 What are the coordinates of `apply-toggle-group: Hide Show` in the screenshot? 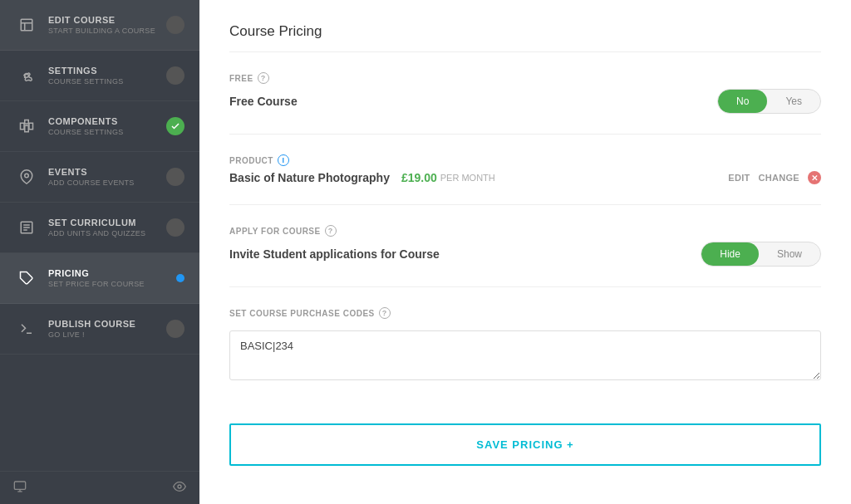 It's located at (761, 254).